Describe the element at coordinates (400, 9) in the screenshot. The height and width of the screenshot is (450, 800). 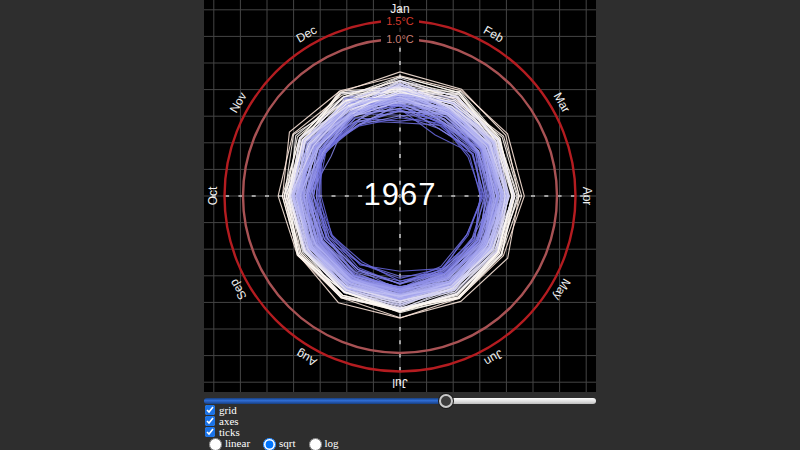
I see `month-label-jan: Jan` at that location.